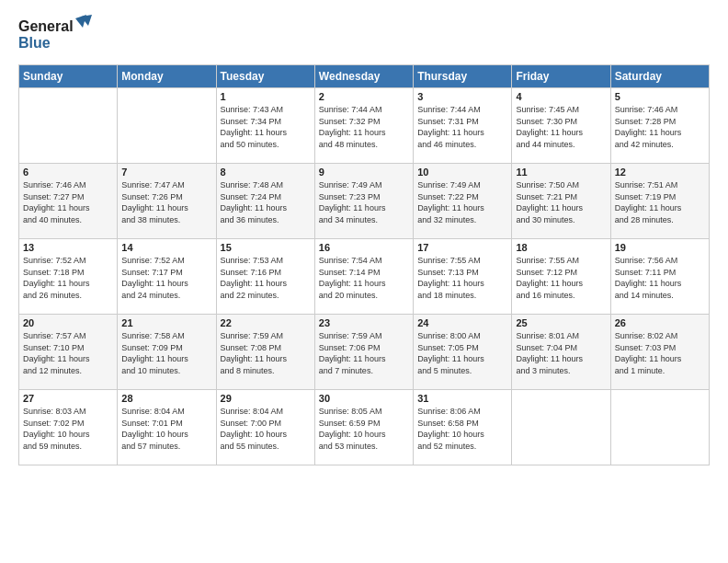 The image size is (728, 563). What do you see at coordinates (364, 428) in the screenshot?
I see `calendar-cell: 30Sunrise: 8:05 AM Sunset: 6:59 PM Dayli…` at bounding box center [364, 428].